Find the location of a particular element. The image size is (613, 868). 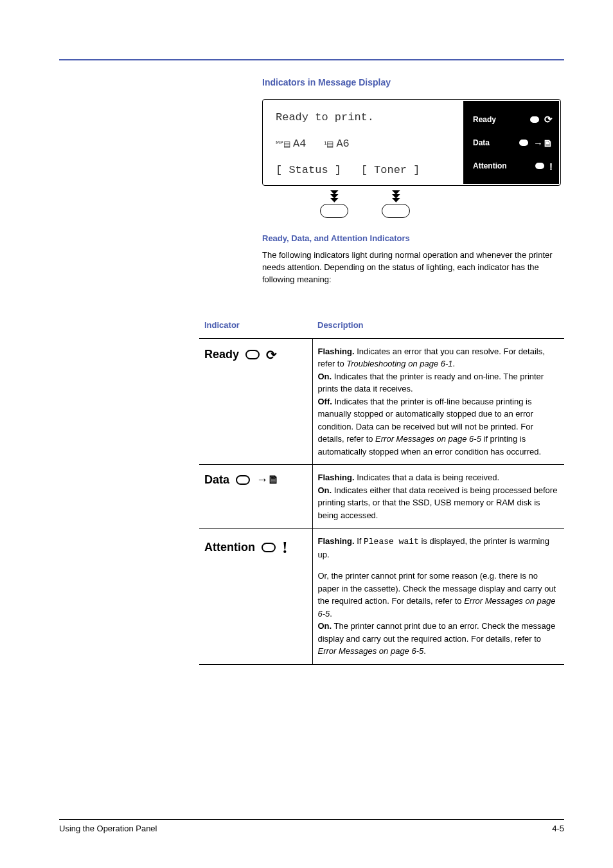

speaker-hole-icon is located at coordinates (553, 104).